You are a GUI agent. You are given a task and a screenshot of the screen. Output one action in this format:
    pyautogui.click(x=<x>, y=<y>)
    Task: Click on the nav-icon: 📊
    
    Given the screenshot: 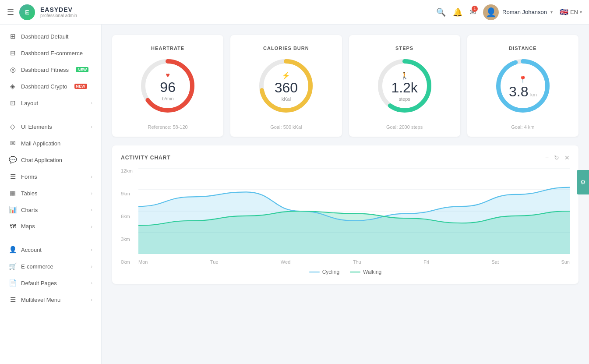 What is the action you would take?
    pyautogui.click(x=13, y=210)
    